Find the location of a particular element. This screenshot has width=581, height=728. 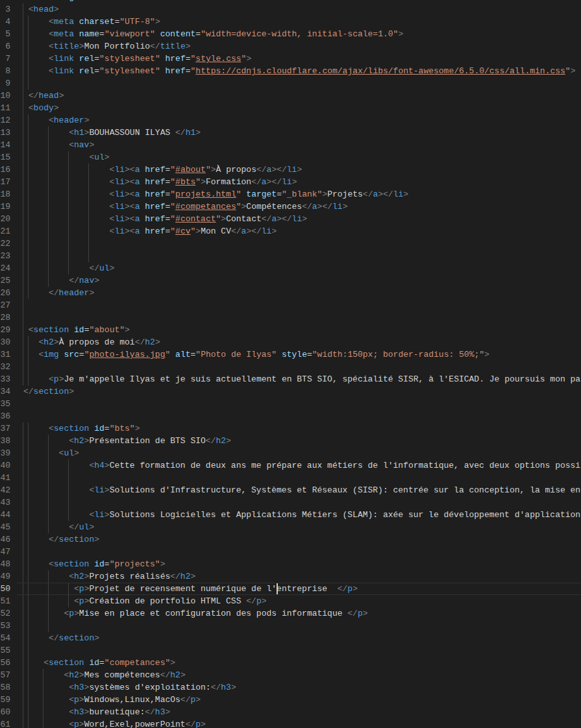

line-number: 33 is located at coordinates (5, 379).